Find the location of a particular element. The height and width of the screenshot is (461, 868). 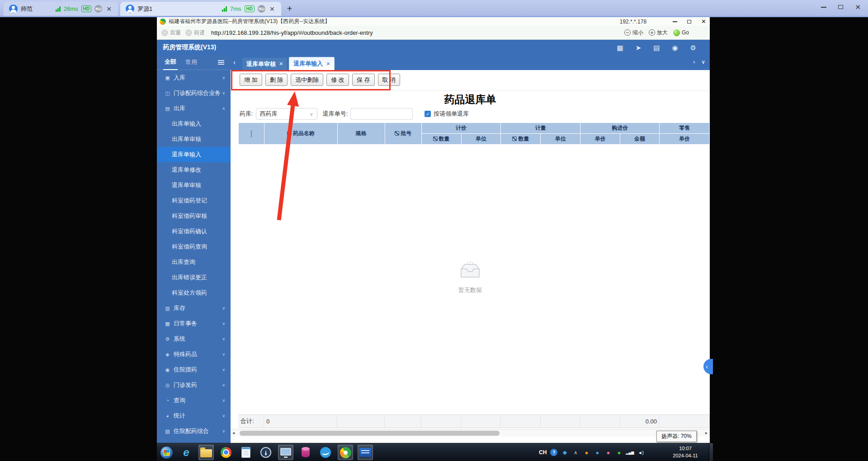

minimize-icon is located at coordinates (675, 22).